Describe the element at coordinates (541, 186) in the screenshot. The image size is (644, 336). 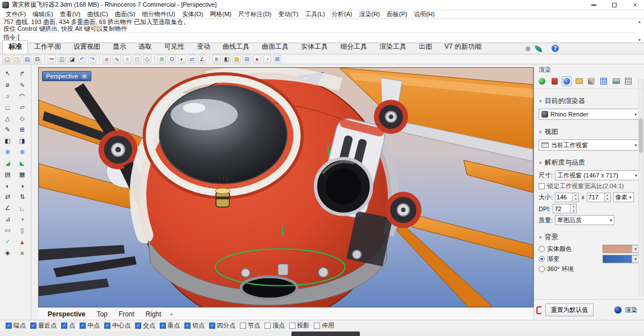
I see `lock-aspect-checkbox` at that location.